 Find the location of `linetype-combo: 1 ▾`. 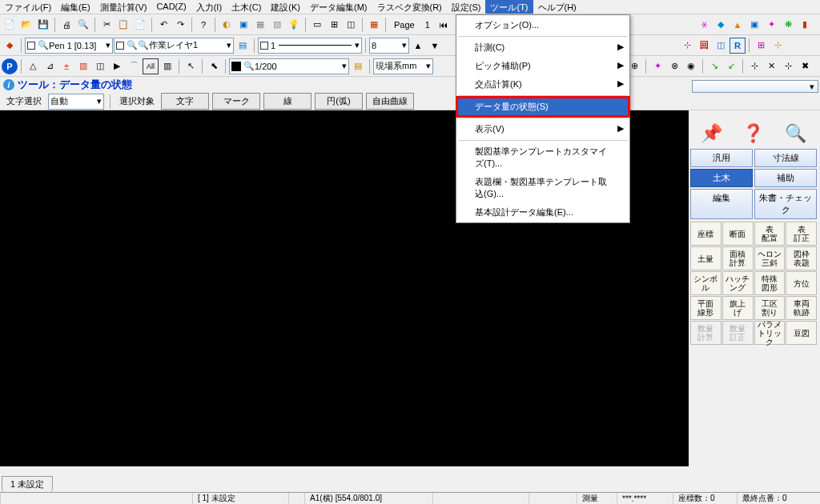

linetype-combo: 1 ▾ is located at coordinates (310, 46).